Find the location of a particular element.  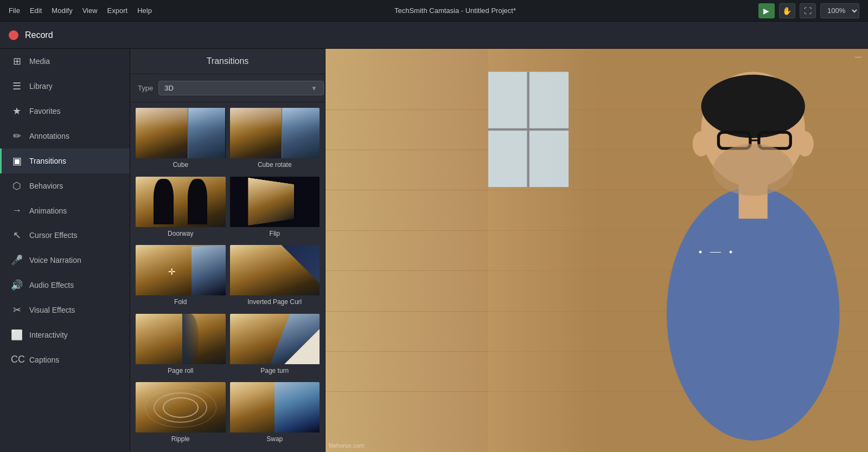

preview-point-right is located at coordinates (731, 252).